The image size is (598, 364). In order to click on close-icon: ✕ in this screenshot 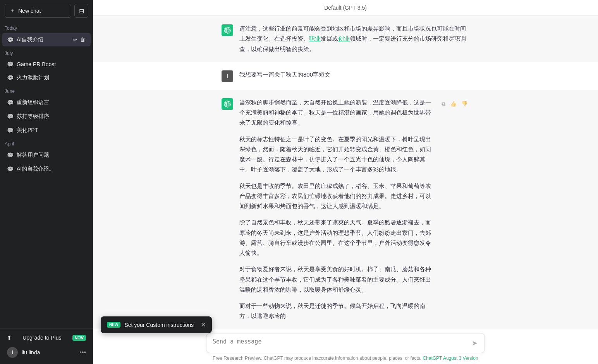, I will do `click(203, 325)`.